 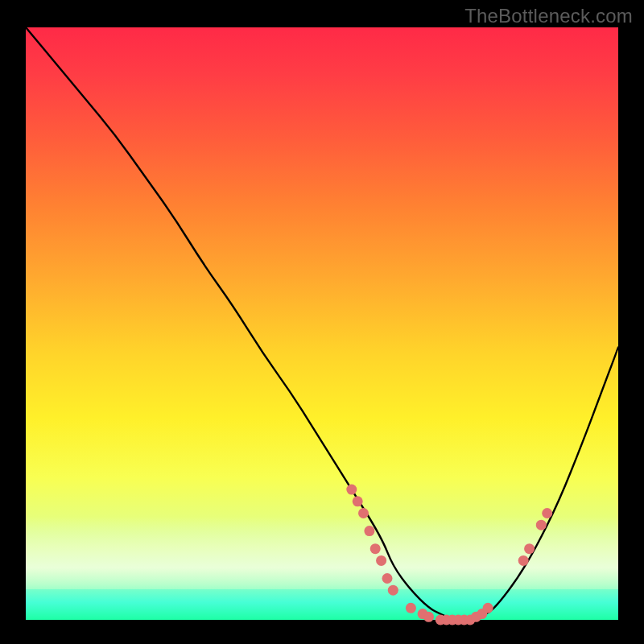 I want to click on data-markers, so click(x=449, y=555).